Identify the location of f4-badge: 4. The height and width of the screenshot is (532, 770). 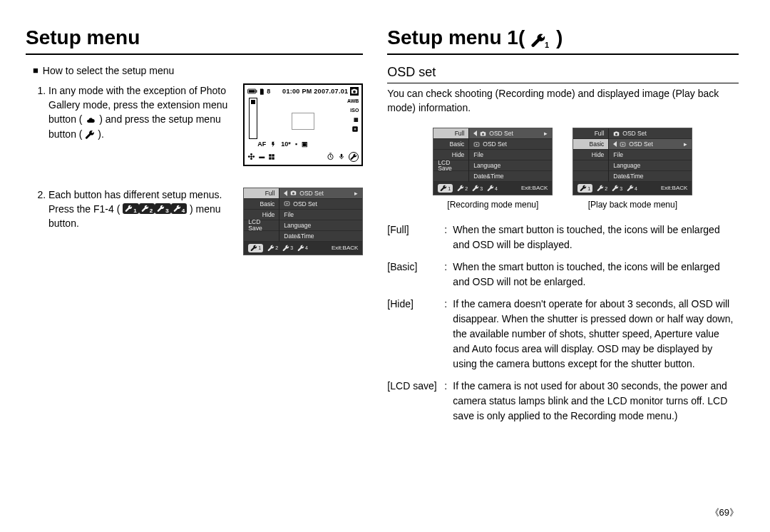
(179, 208).